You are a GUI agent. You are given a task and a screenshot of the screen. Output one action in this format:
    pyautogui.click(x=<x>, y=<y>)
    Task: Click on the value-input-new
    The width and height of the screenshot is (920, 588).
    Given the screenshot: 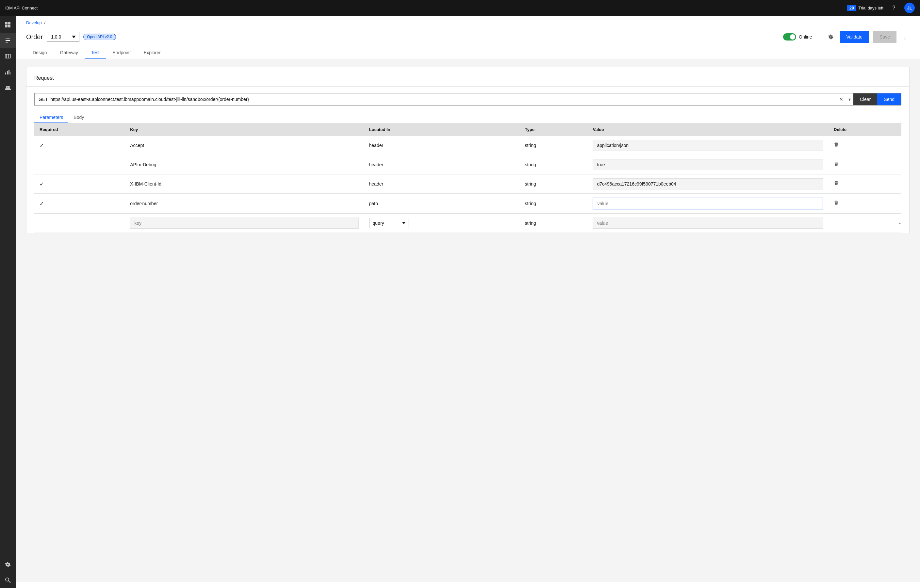 What is the action you would take?
    pyautogui.click(x=708, y=223)
    